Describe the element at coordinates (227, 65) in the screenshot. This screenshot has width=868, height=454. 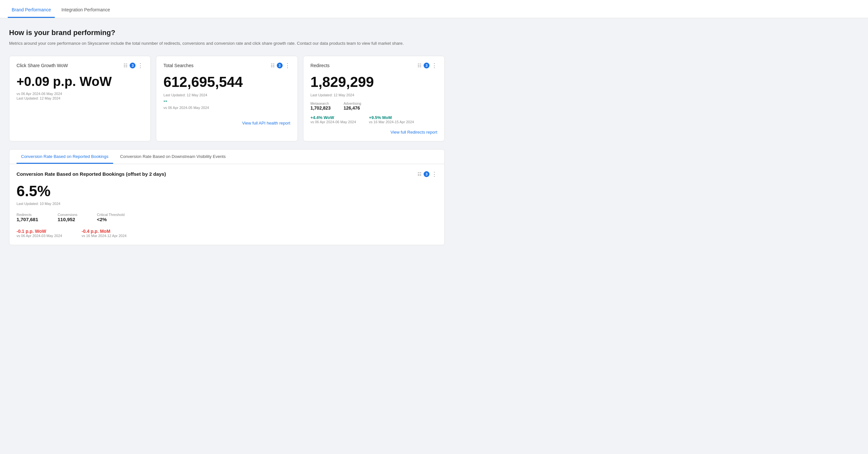
I see `card-header-total-searches: Total Searches ☷ 3 ⋮` at that location.